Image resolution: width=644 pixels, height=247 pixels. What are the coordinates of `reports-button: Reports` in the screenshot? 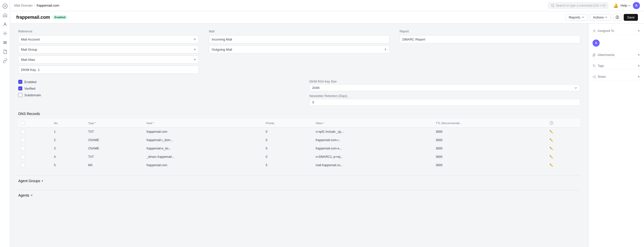 It's located at (577, 17).